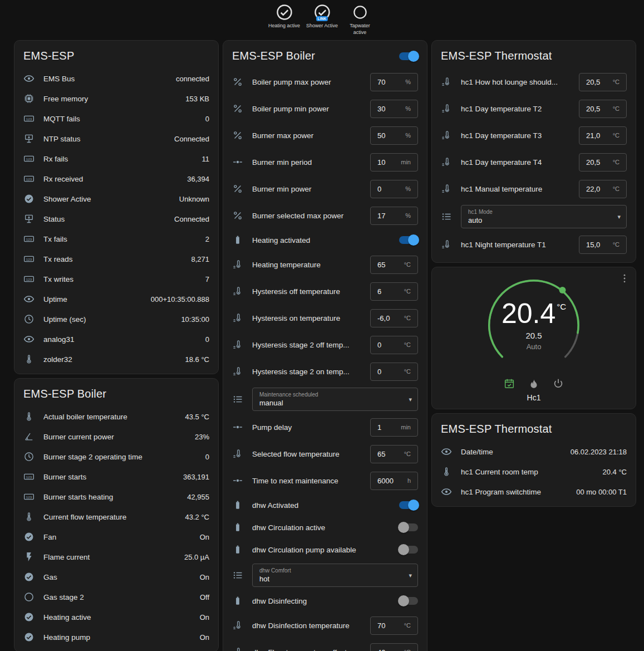 The height and width of the screenshot is (651, 644). What do you see at coordinates (30, 79) in the screenshot?
I see `eye-icon` at bounding box center [30, 79].